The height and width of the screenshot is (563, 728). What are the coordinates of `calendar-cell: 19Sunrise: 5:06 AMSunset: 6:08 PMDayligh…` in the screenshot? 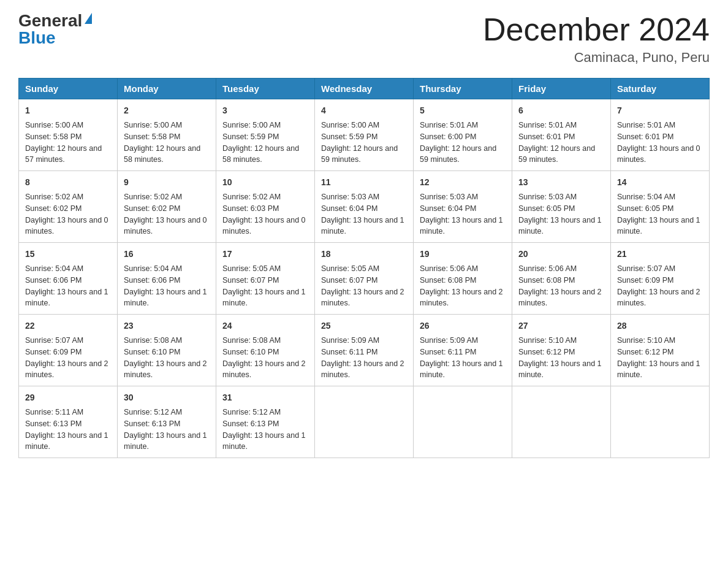 It's located at (463, 278).